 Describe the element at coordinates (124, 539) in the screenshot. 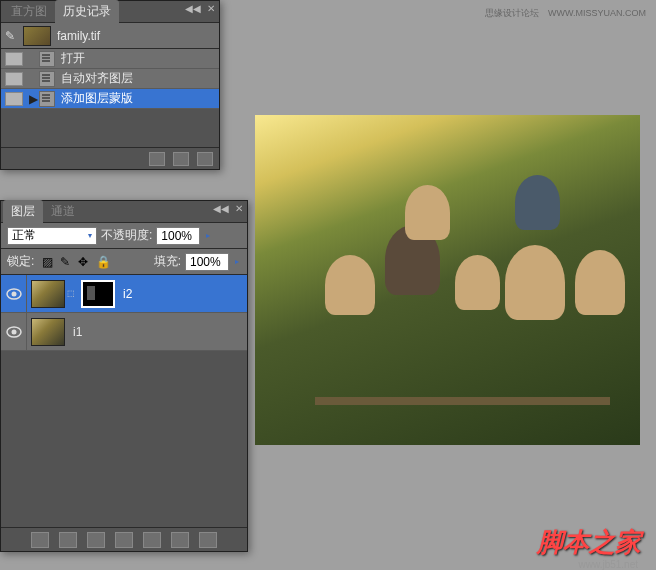

I see `layers-footer` at that location.